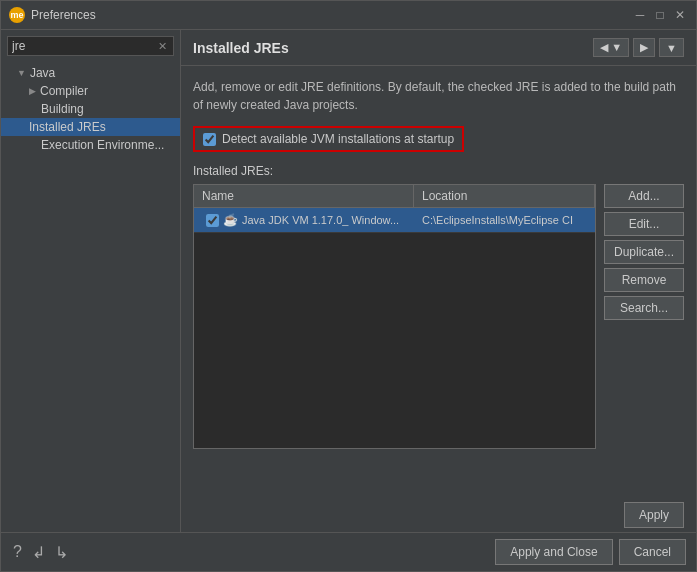  I want to click on sidebar-item-compiler: ▶ Compiler, so click(90, 91).